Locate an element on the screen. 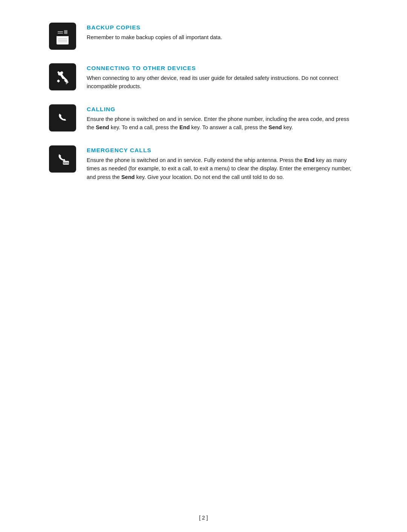 The height and width of the screenshot is (532, 407). connecting-body: When connecting to any other device, rea… is located at coordinates (222, 82).